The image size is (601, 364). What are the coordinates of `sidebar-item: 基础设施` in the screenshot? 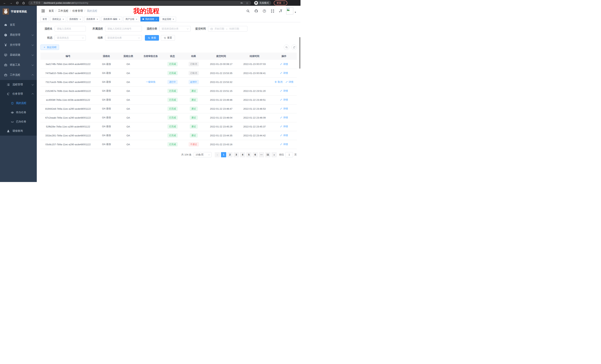 It's located at (19, 55).